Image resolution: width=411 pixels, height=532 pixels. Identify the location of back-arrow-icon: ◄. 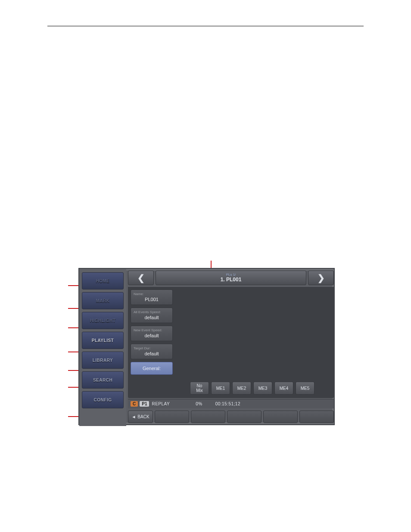
(134, 417).